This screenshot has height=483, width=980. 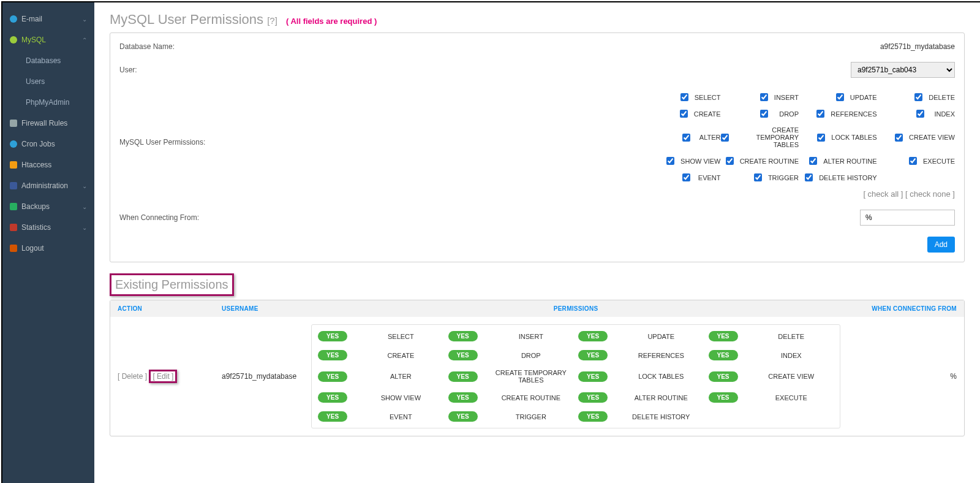 I want to click on th-action: ACTION, so click(x=162, y=309).